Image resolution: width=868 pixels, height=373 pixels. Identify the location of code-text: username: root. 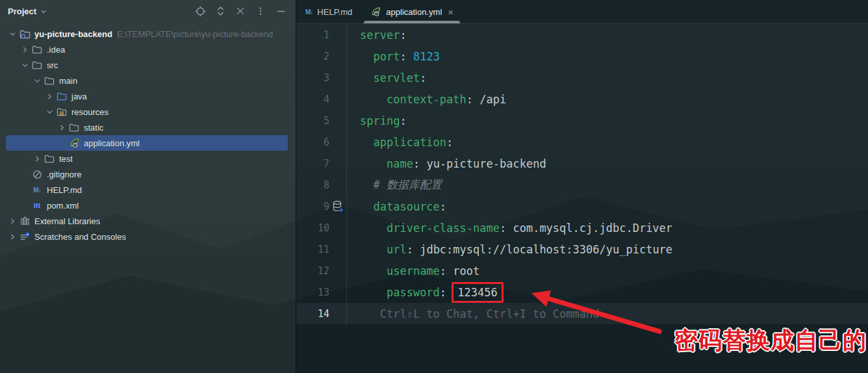
(413, 271).